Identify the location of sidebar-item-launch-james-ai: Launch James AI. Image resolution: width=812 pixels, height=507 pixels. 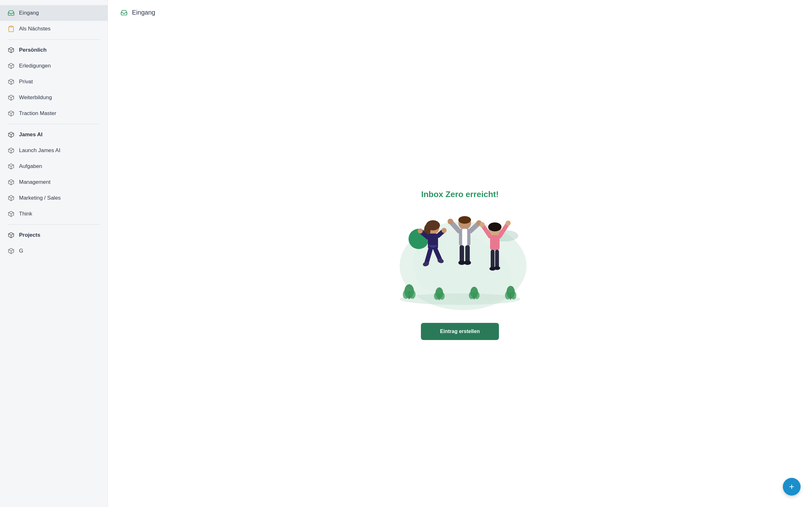
(54, 150).